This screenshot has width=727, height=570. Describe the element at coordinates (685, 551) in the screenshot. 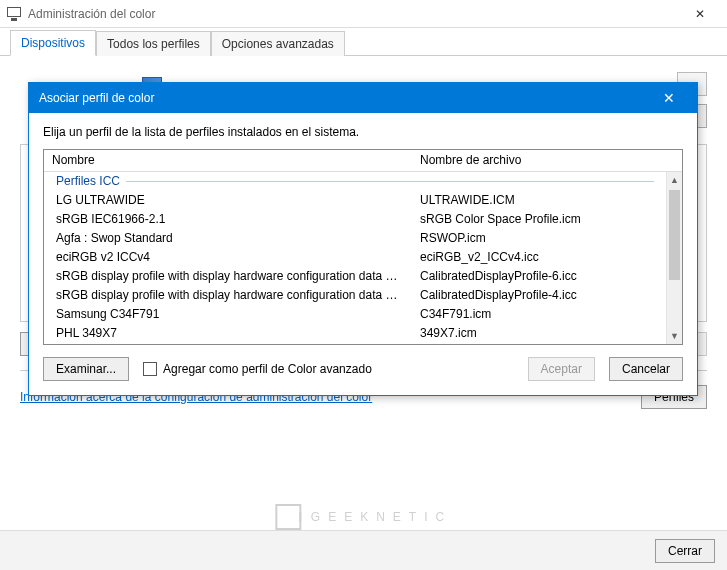

I see `close-button: Cerrar` at that location.